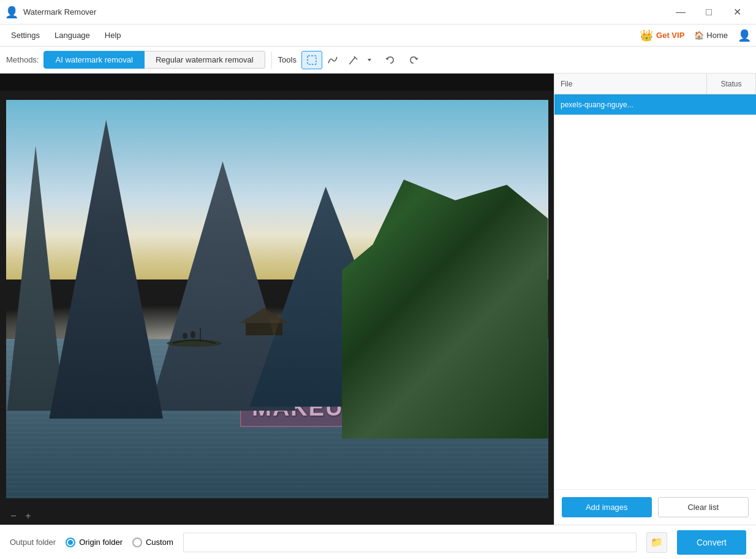  Describe the element at coordinates (22, 60) in the screenshot. I see `methods-label: Methods:` at that location.